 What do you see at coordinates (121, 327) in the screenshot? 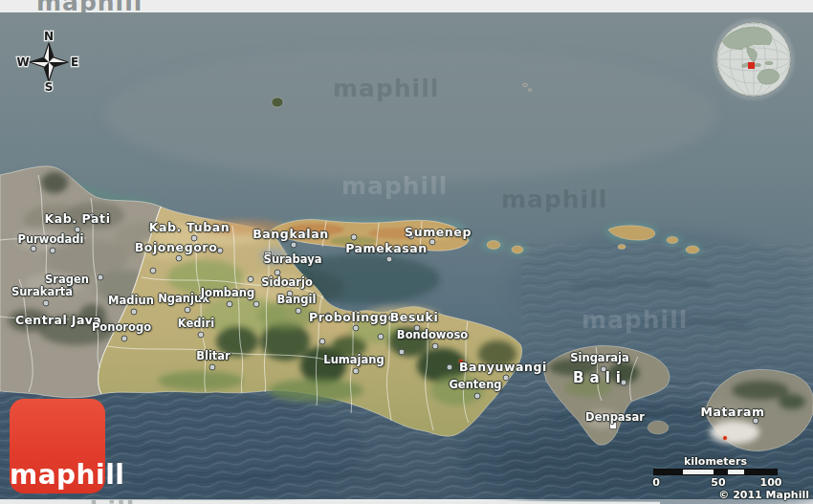
I see `place-label-ponorogo: Ponorogo` at bounding box center [121, 327].